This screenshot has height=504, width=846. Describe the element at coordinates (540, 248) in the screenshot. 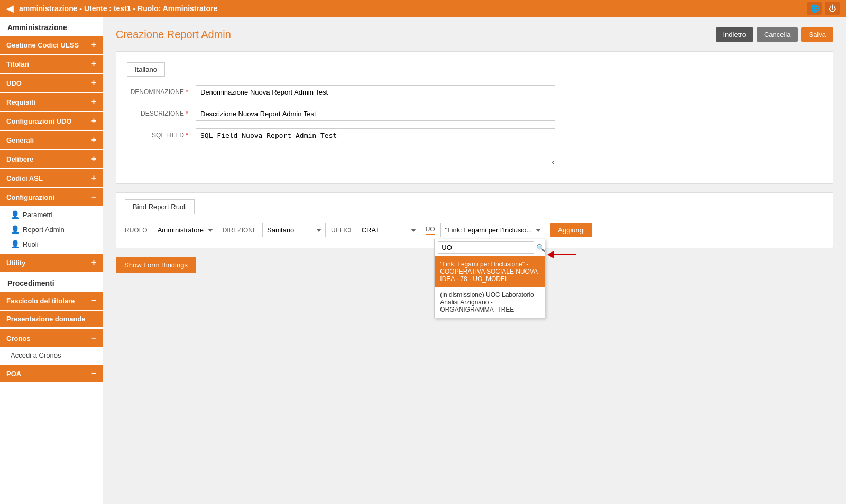

I see `search-icon: 🔍` at that location.